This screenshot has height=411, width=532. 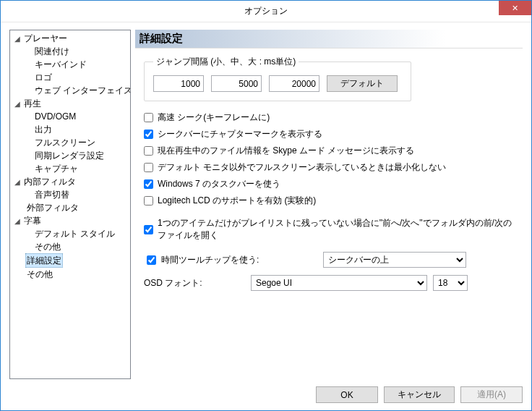 I want to click on check-logitech: Logitech LCD のサポートを有効 (実験的), so click(x=330, y=201).